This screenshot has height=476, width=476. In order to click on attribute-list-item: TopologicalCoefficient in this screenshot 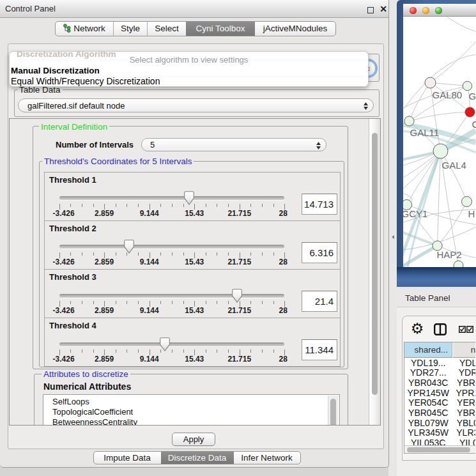, I will do `click(93, 412)`.